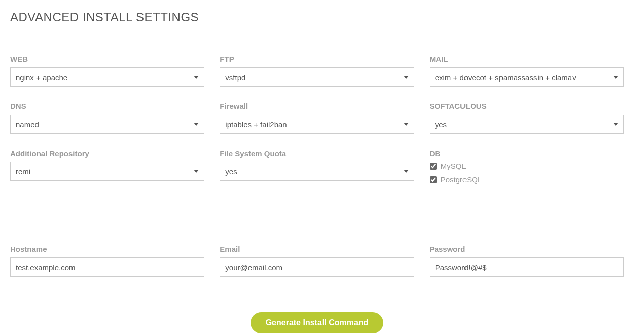 The height and width of the screenshot is (333, 644). What do you see at coordinates (316, 77) in the screenshot?
I see `ftp-select: vsftpd` at bounding box center [316, 77].